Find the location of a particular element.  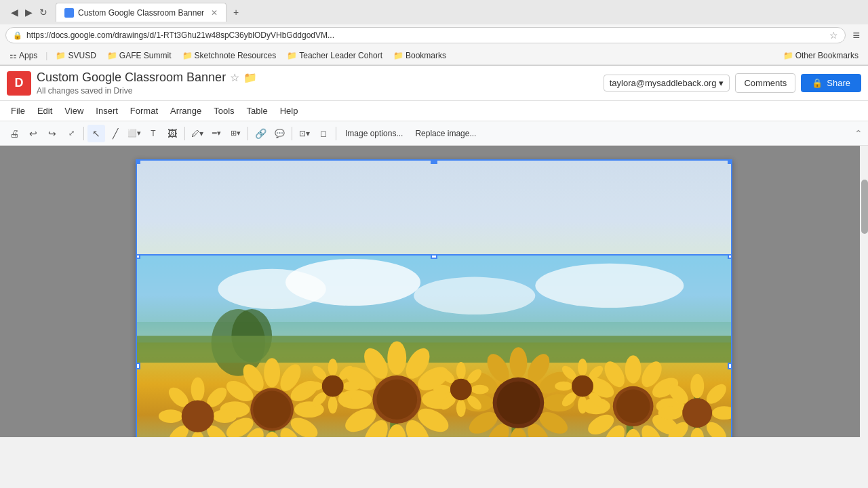

menu-tools: Tools is located at coordinates (224, 111).